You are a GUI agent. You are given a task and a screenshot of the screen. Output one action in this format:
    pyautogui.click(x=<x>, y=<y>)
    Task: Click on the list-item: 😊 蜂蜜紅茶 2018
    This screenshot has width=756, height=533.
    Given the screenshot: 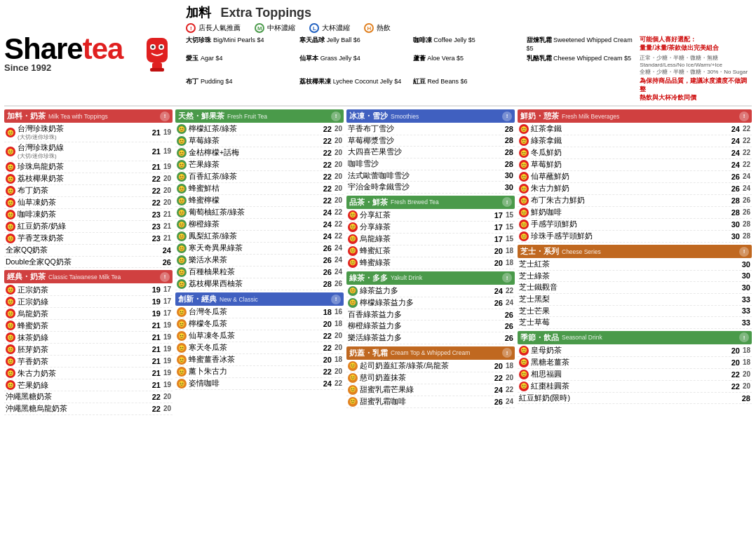 What is the action you would take?
    pyautogui.click(x=431, y=251)
    